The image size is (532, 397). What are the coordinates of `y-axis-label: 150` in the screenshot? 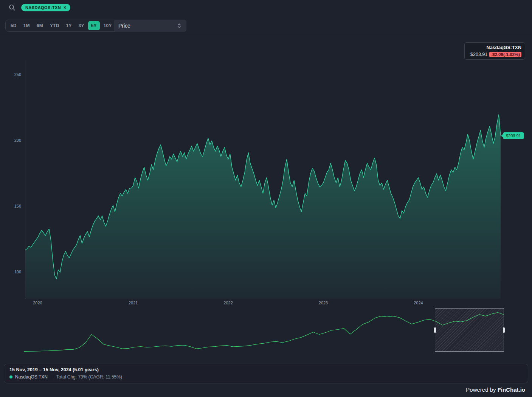 It's located at (12, 206).